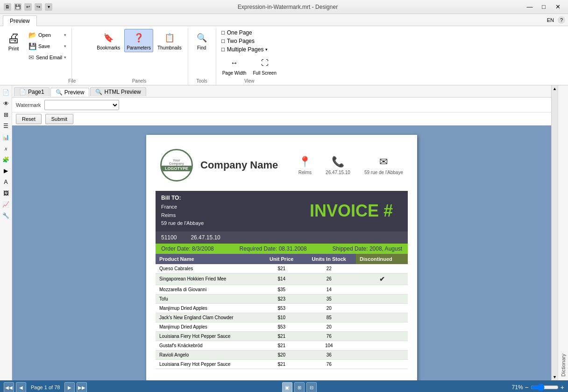 The height and width of the screenshot is (392, 568). Describe the element at coordinates (14, 41) in the screenshot. I see `print-button: 🖨 Print` at that location.